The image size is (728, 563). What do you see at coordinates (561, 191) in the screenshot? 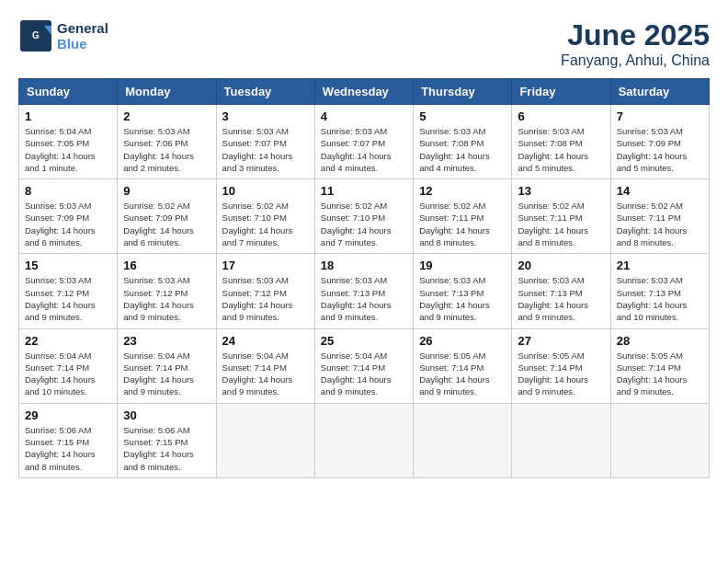
I see `day-number: 13` at bounding box center [561, 191].